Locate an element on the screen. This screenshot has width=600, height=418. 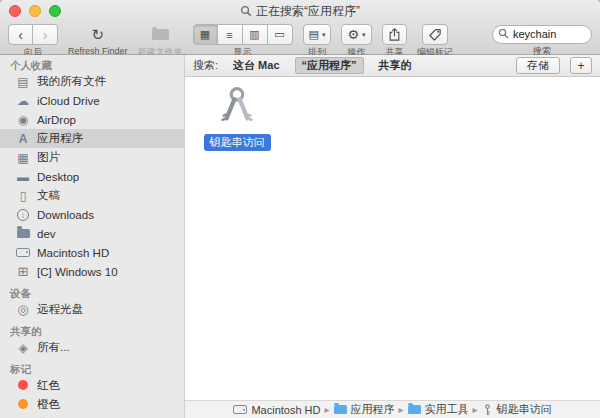
tag-icon is located at coordinates (435, 35).